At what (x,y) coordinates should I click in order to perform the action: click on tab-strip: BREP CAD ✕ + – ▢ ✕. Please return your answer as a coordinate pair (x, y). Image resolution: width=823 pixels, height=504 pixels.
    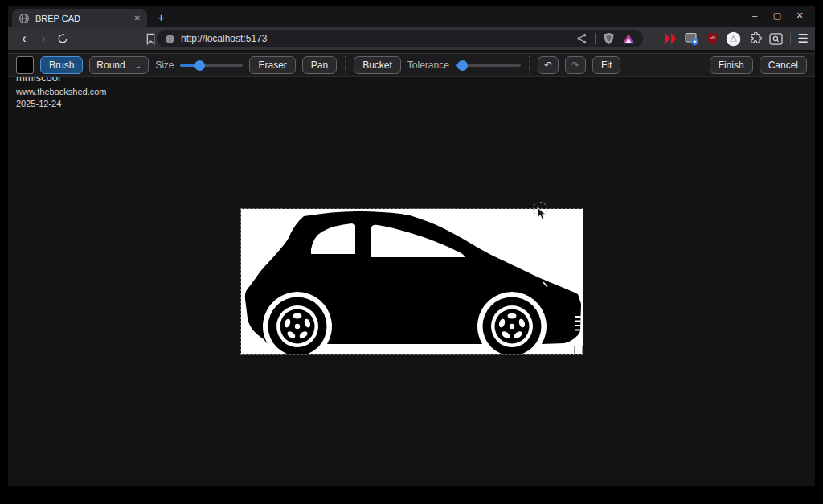
    Looking at the image, I should click on (412, 17).